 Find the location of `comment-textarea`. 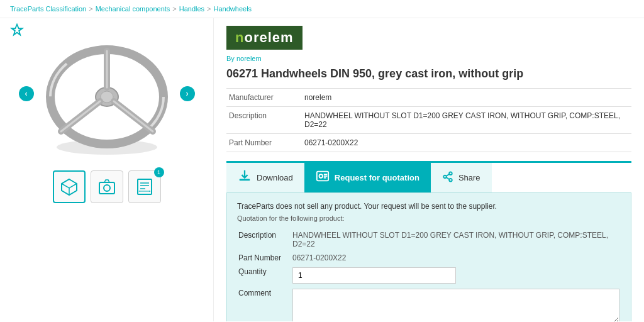

comment-textarea is located at coordinates (456, 305).